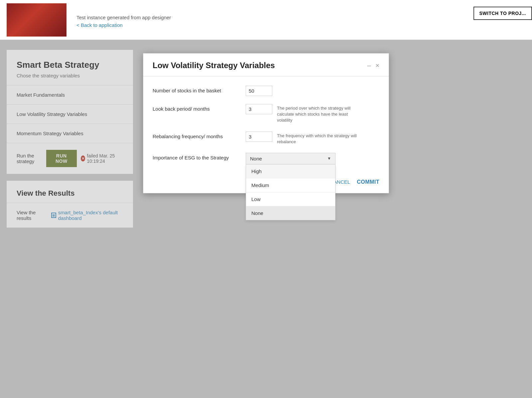  I want to click on dropdown-selected: None ▼, so click(291, 159).